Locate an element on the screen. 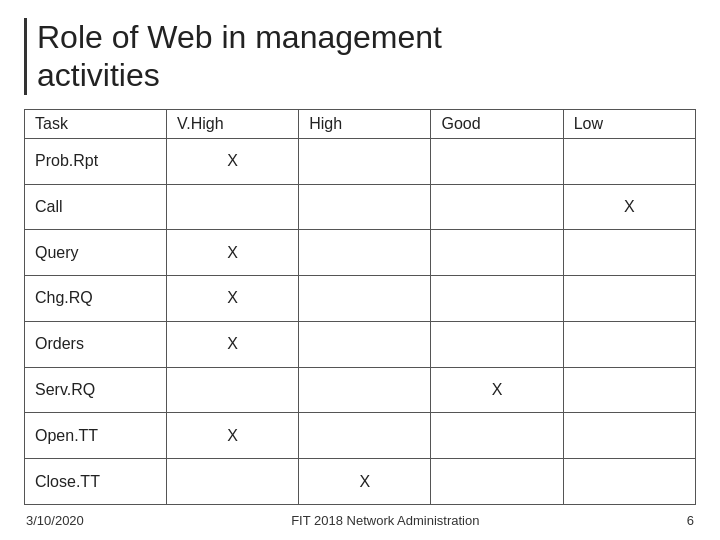  col-task: Task is located at coordinates (96, 124).